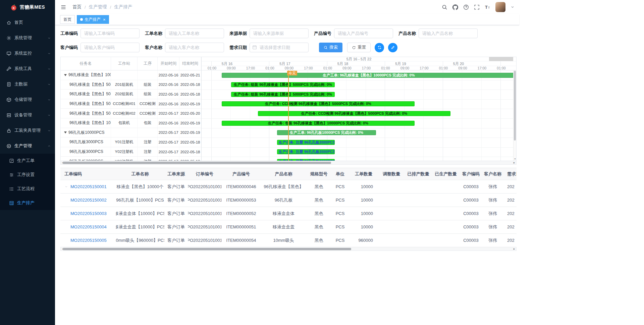  What do you see at coordinates (11, 175) in the screenshot?
I see `process-icon` at bounding box center [11, 175].